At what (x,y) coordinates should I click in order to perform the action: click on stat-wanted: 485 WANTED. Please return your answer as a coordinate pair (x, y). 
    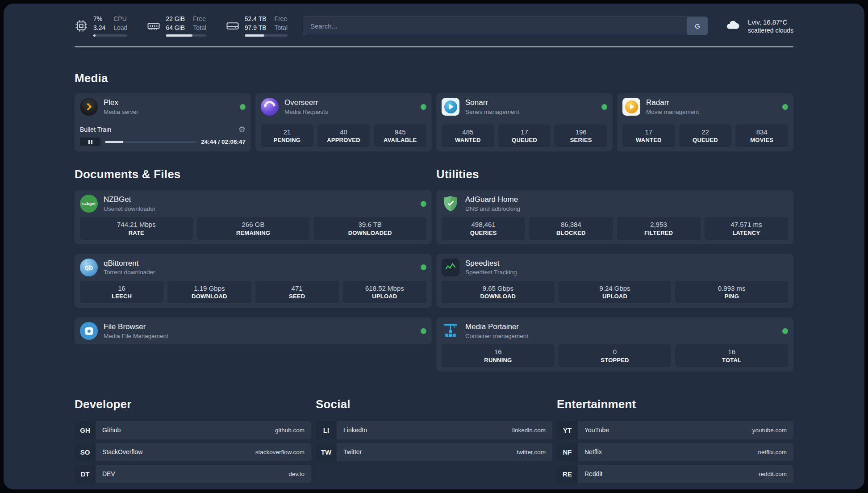
    Looking at the image, I should click on (468, 136).